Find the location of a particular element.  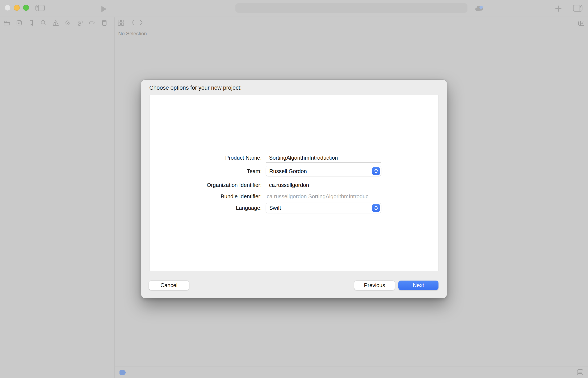

run-button is located at coordinates (104, 9).